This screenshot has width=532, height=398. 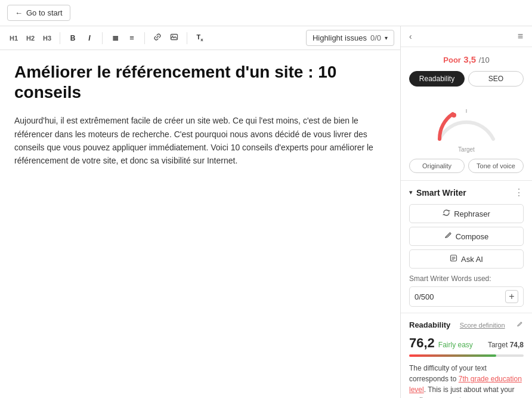 What do you see at coordinates (386, 38) in the screenshot?
I see `chevron-down-icon: ▾` at bounding box center [386, 38].